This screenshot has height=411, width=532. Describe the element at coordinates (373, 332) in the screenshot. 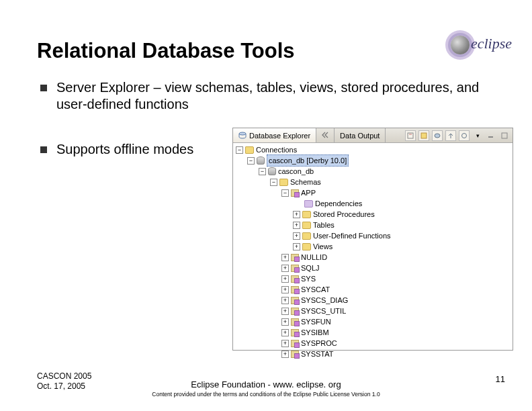

I see `tree-schema-sysibm: + SYSIBM` at that location.